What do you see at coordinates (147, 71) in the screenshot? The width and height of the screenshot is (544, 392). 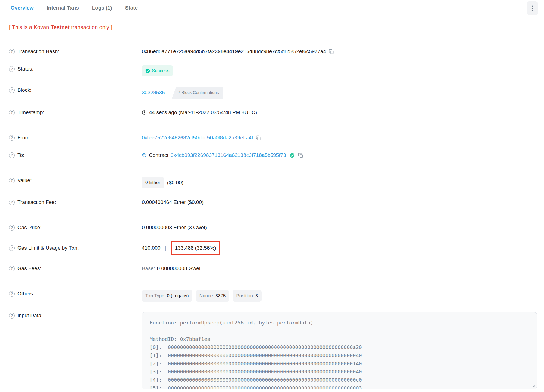 I see `check-circle-icon` at bounding box center [147, 71].